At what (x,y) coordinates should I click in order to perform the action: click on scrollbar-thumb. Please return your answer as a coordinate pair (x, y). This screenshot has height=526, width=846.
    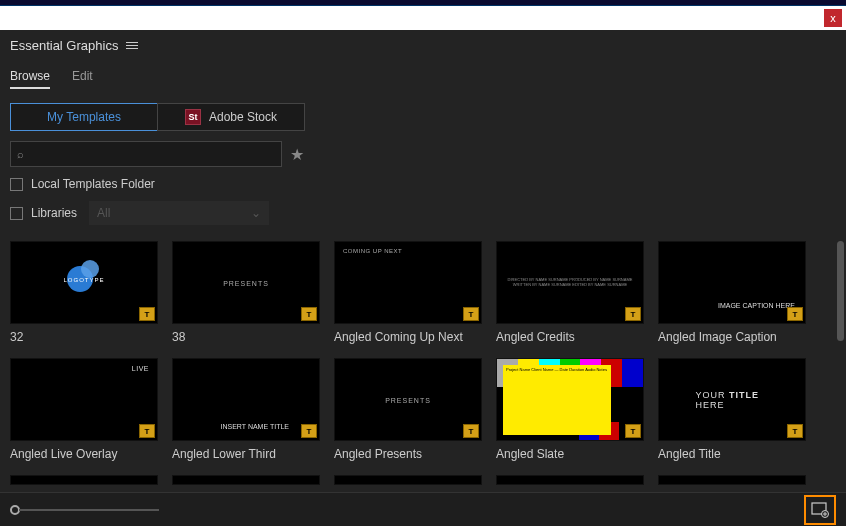
    Looking at the image, I should click on (840, 291).